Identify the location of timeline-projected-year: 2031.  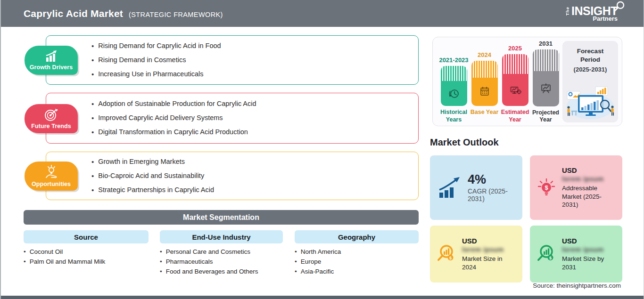
(546, 82).